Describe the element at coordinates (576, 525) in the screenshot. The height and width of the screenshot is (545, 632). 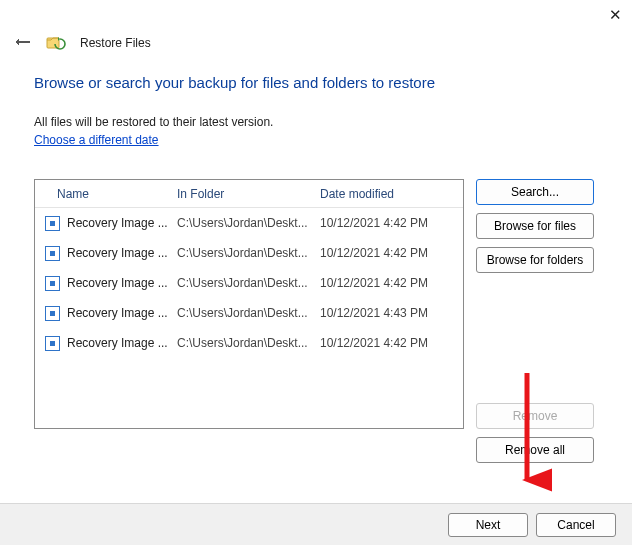
I see `cancel-button: Cancel` at that location.